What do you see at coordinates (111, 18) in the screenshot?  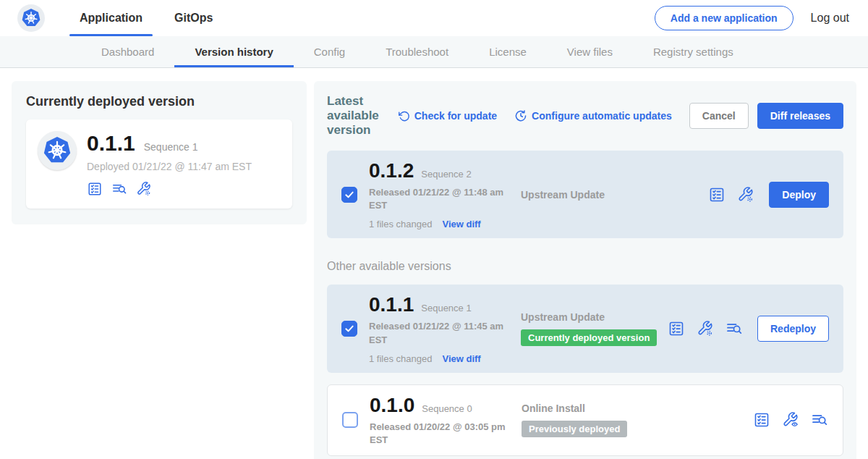 I see `tab-application: Application` at bounding box center [111, 18].